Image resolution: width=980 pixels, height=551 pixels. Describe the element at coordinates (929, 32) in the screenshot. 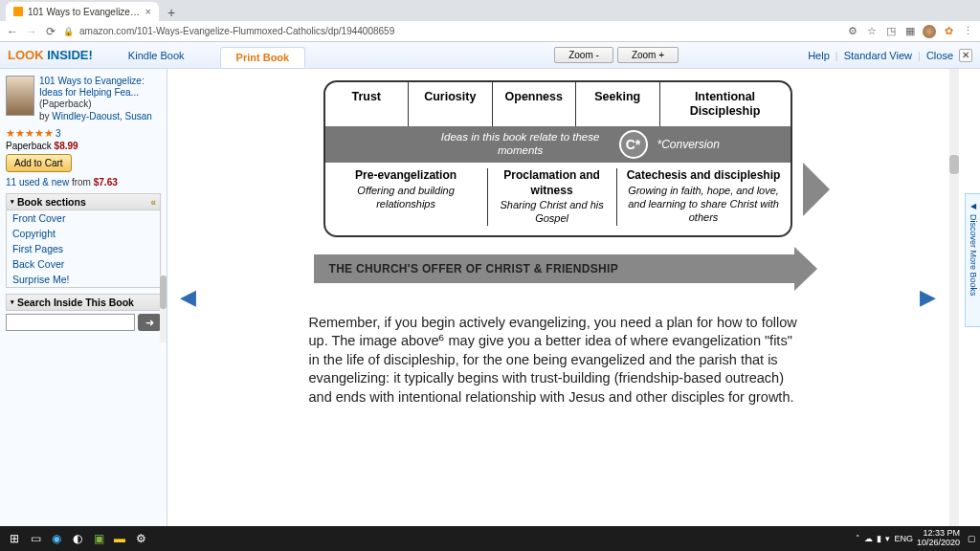

I see `profile-avatar` at that location.